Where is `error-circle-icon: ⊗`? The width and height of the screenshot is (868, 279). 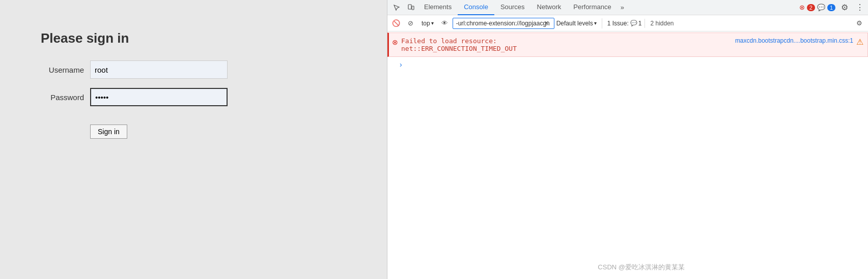
error-circle-icon: ⊗ is located at coordinates (395, 42).